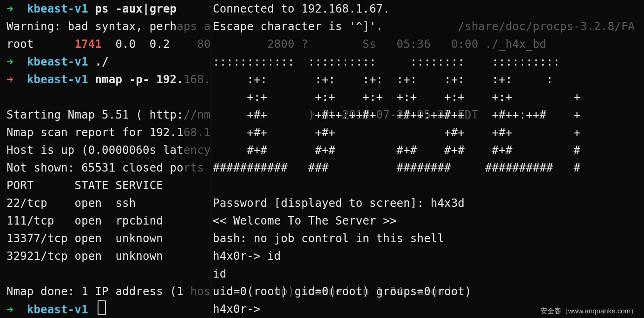 The image size is (644, 318). Describe the element at coordinates (109, 80) in the screenshot. I see `terminal-line: ➜ kbeast-v1 nmap -p- 192.168.1.67` at that location.